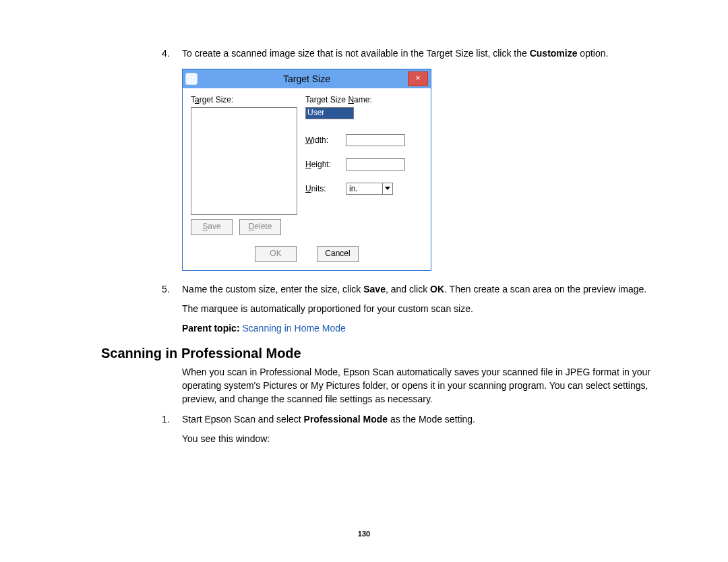  I want to click on step-5-text: Name the custom size, enter the size, cl…, so click(414, 289).